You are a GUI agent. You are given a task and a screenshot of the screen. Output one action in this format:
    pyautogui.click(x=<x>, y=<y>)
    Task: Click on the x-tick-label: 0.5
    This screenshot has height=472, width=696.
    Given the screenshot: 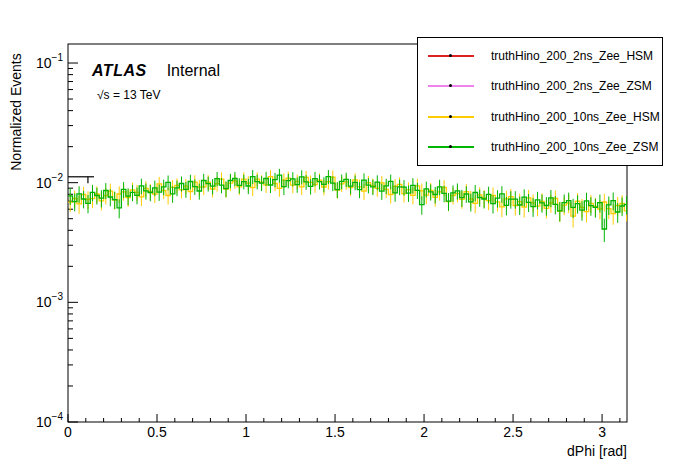 What is the action you would take?
    pyautogui.click(x=157, y=432)
    